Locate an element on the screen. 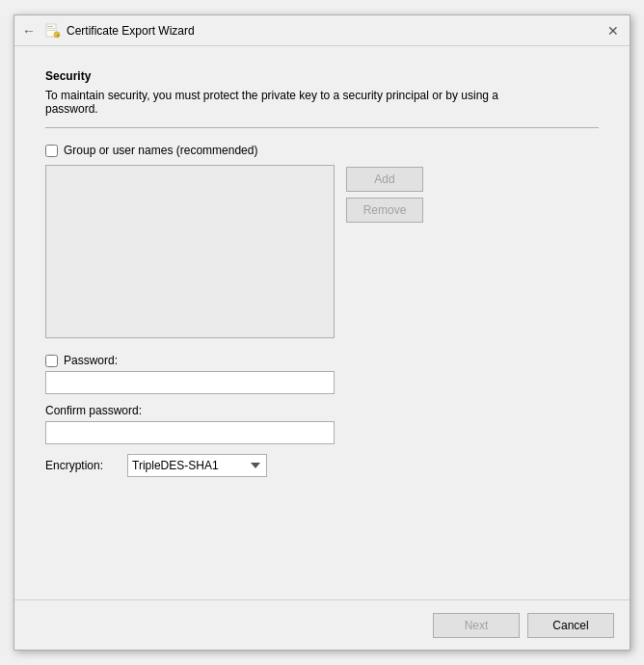 This screenshot has width=644, height=665. password-input is located at coordinates (190, 383).